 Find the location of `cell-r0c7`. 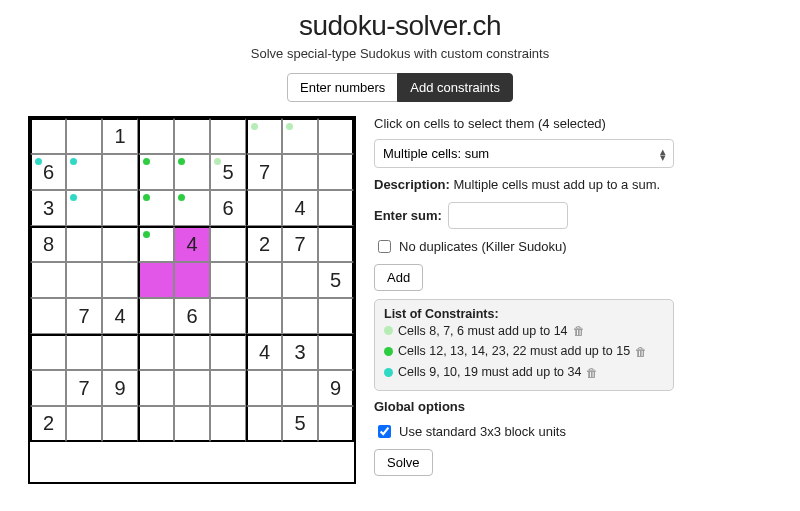

cell-r0c7 is located at coordinates (300, 136).